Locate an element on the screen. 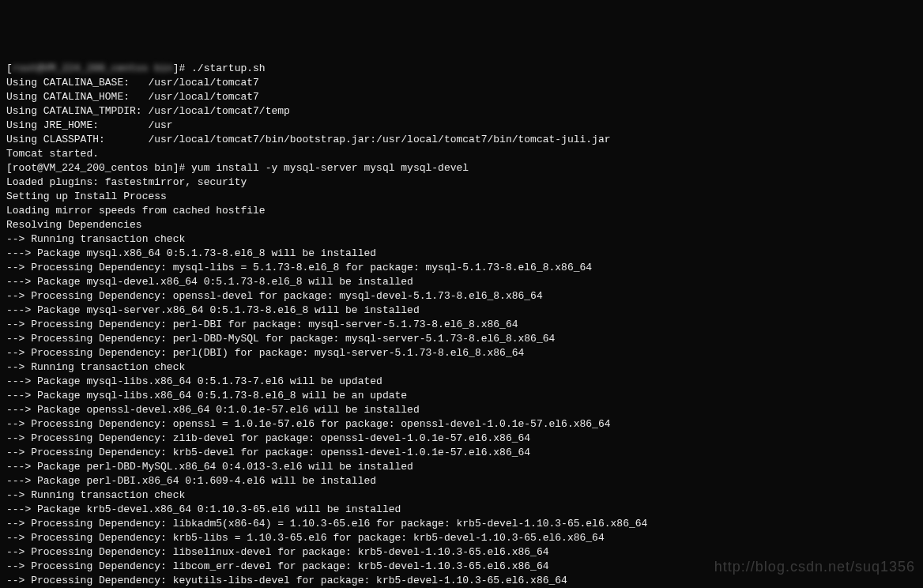 Image resolution: width=923 pixels, height=588 pixels. terminal-line: ---> Package perl-DBD-MySQL.x86_64 0:4.0… is located at coordinates (462, 467).